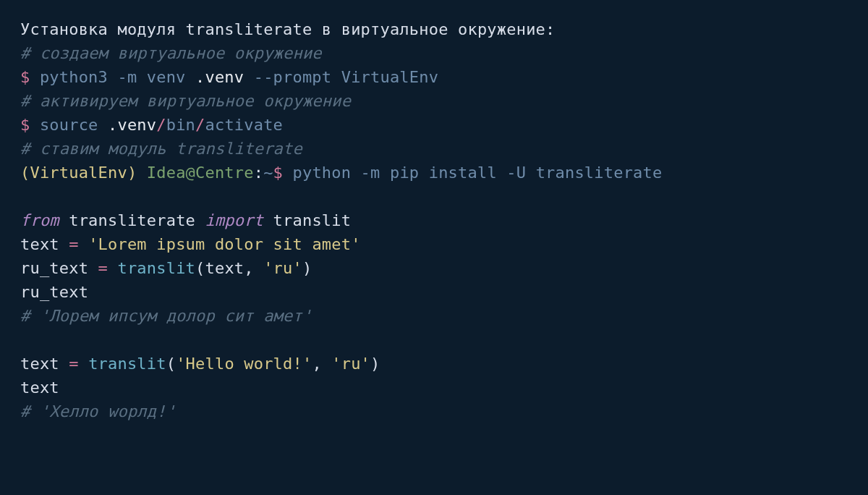 The image size is (868, 495). I want to click on expr-text: text, so click(40, 388).